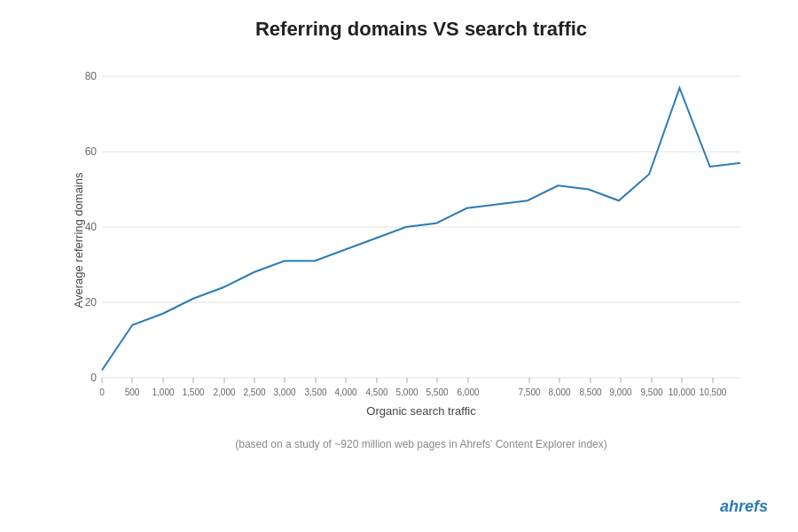 This screenshot has height=532, width=798. Describe the element at coordinates (193, 392) in the screenshot. I see `svg-text: 1,500` at that location.